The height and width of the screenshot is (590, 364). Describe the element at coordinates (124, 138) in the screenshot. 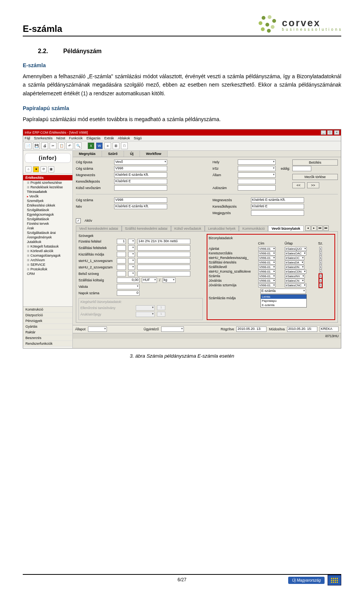

I see `menu-item: Ablakok` at that location.